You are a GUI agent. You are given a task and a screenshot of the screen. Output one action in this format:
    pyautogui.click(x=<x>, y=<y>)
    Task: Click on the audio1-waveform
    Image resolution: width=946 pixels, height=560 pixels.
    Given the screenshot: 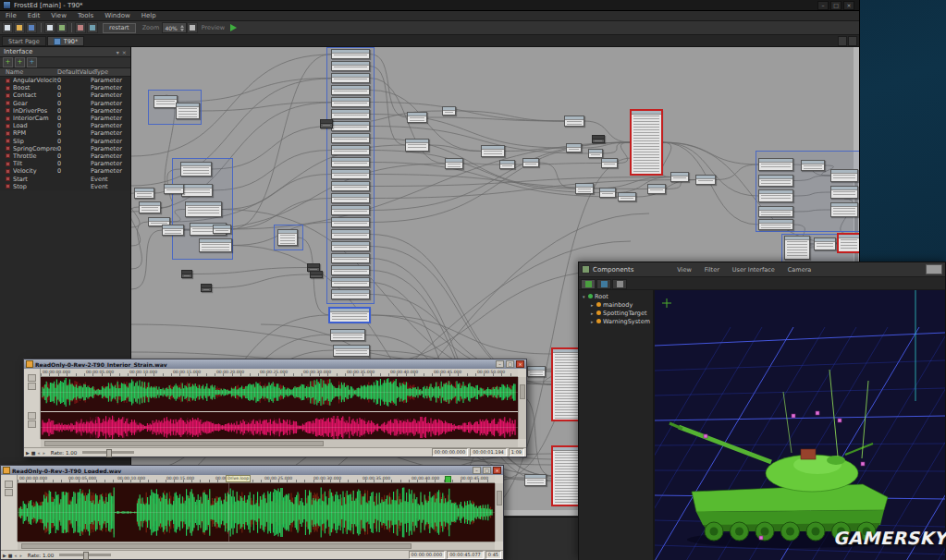 What is the action you would take?
    pyautogui.click(x=279, y=408)
    